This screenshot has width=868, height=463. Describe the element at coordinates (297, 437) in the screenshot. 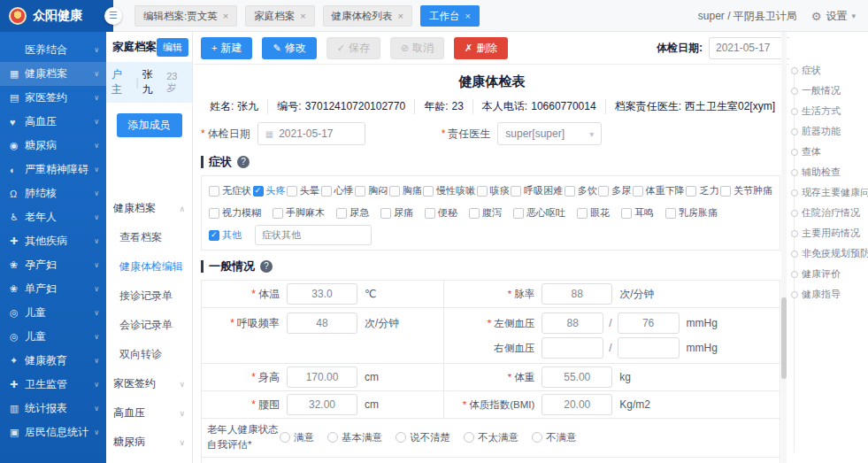

I see `radio-option: 满意` at that location.